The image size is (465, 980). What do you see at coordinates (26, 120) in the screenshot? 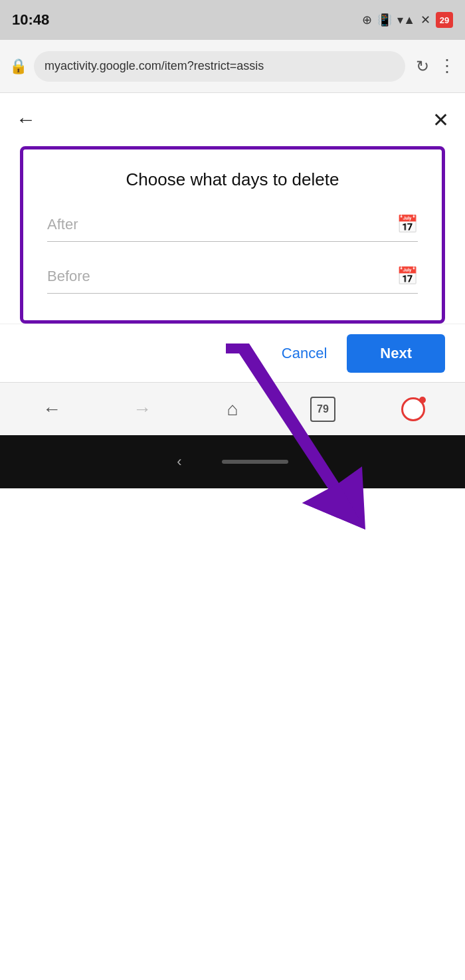
I see `back-button: ←` at bounding box center [26, 120].